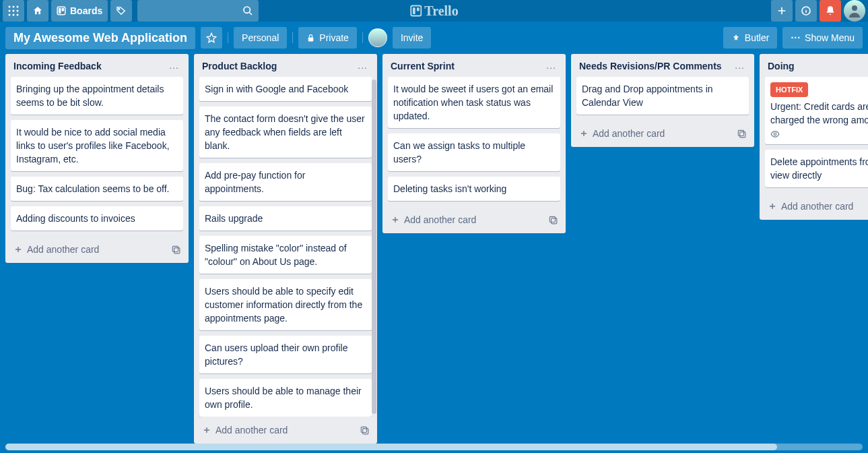 The height and width of the screenshot is (453, 868). I want to click on list-header: Current Sprint···, so click(474, 65).